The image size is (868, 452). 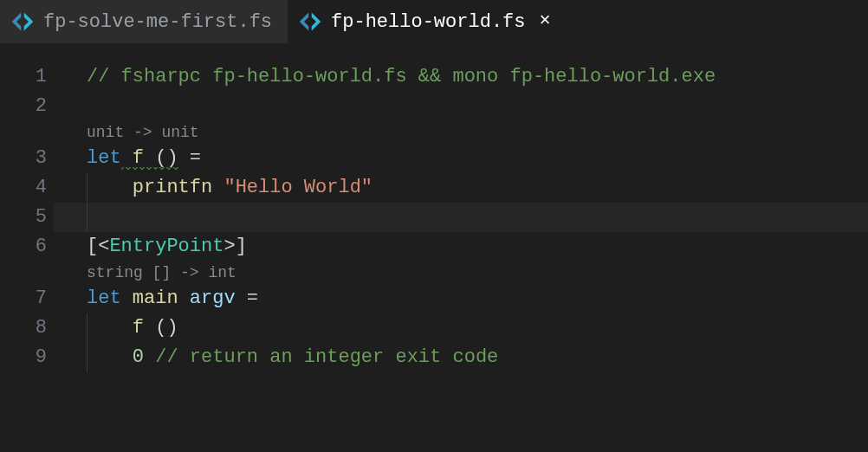 What do you see at coordinates (427, 22) in the screenshot?
I see `tab-fp-hello-world: fp-hello-world.fs ×` at bounding box center [427, 22].